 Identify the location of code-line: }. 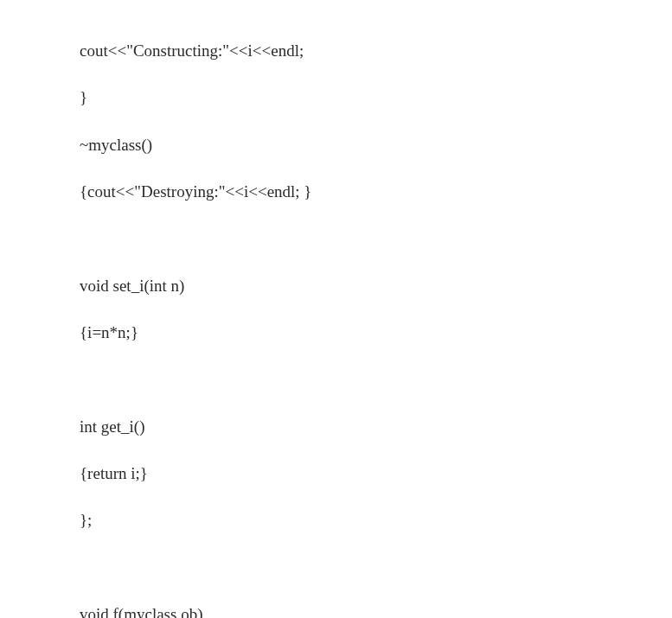
(375, 97).